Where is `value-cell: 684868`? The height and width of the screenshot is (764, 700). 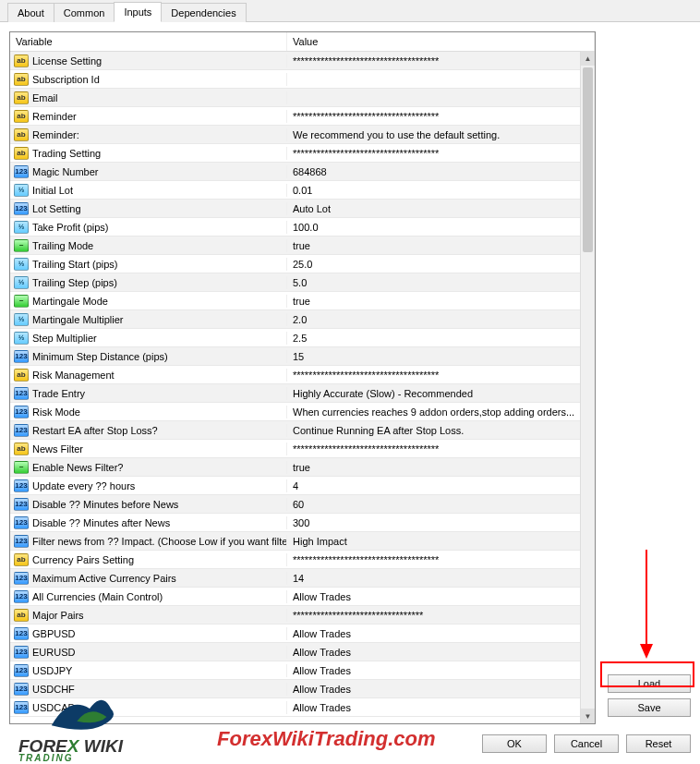 value-cell: 684868 is located at coordinates (441, 172).